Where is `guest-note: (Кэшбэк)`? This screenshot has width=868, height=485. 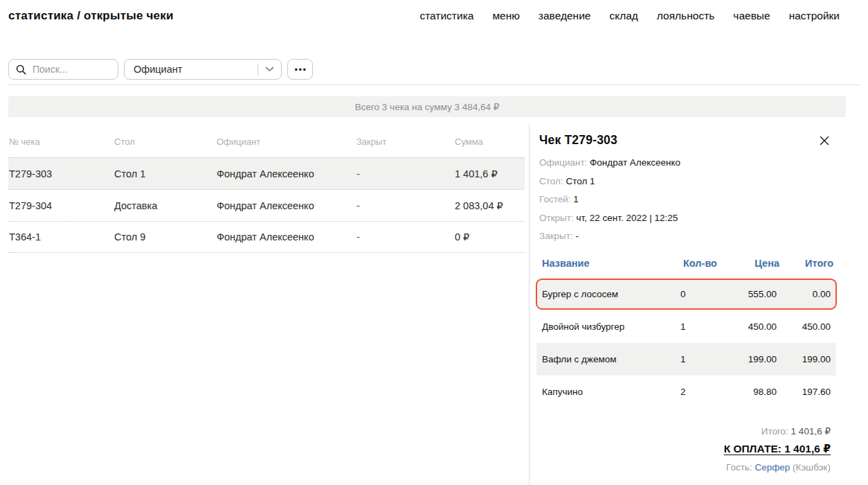
guest-note: (Кэшбэк) is located at coordinates (811, 467).